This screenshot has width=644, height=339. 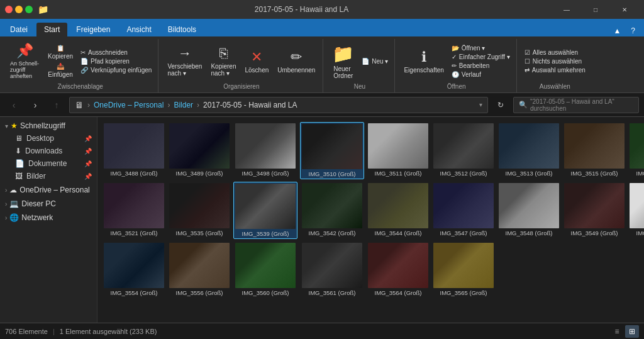 What do you see at coordinates (464, 269) in the screenshot?
I see `thumbnail-item: IMG_3565 (Groß)` at bounding box center [464, 269].